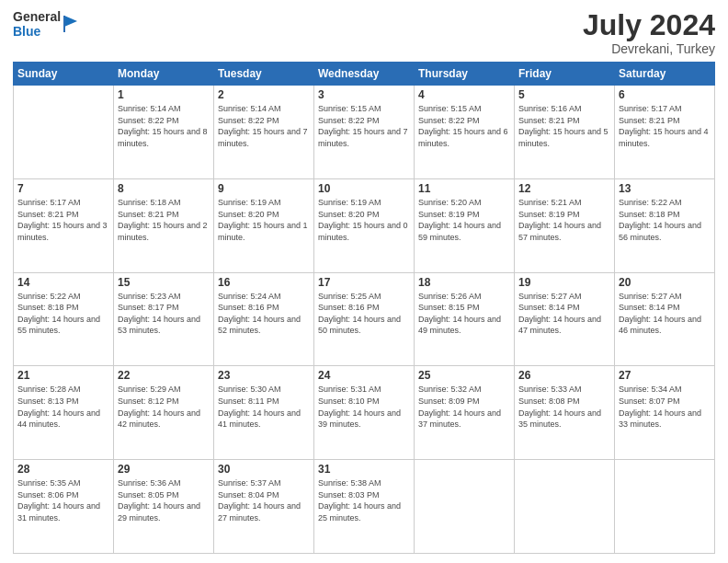  Describe the element at coordinates (564, 189) in the screenshot. I see `day-number: 12` at that location.